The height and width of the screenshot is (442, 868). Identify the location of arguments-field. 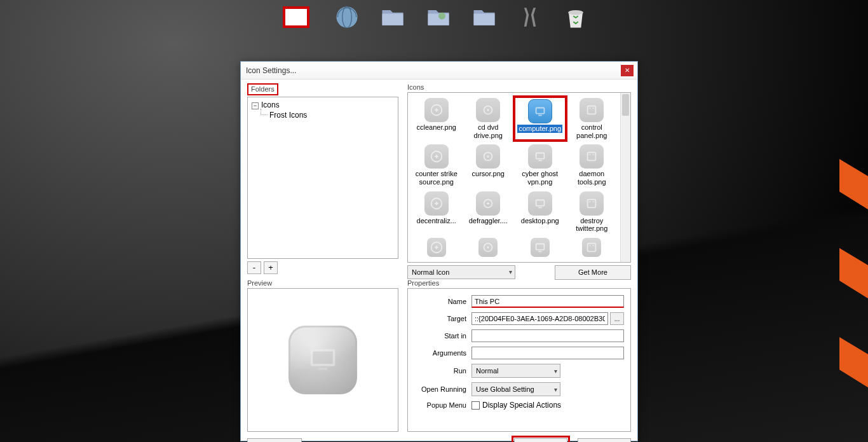
(548, 353).